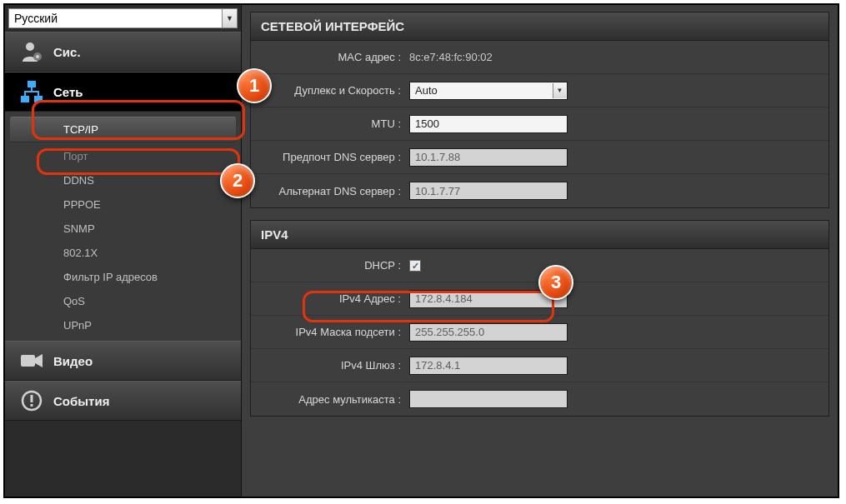  Describe the element at coordinates (123, 205) in the screenshot. I see `submenu-pppoe: PPPOE` at that location.